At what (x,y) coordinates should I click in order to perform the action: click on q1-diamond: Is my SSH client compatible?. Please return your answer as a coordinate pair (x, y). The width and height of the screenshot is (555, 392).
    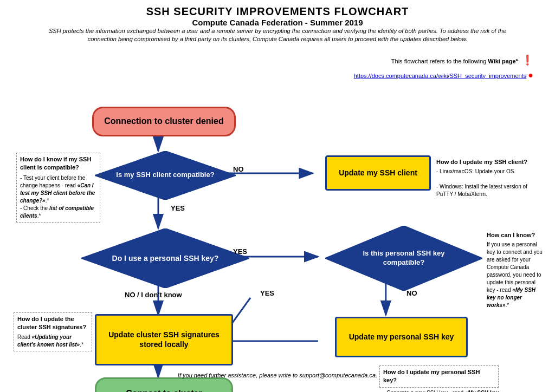
    Looking at the image, I should click on (165, 175).